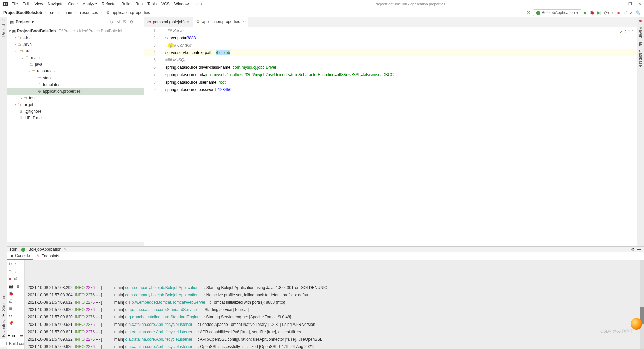  I want to click on menu-help: Help, so click(197, 4).